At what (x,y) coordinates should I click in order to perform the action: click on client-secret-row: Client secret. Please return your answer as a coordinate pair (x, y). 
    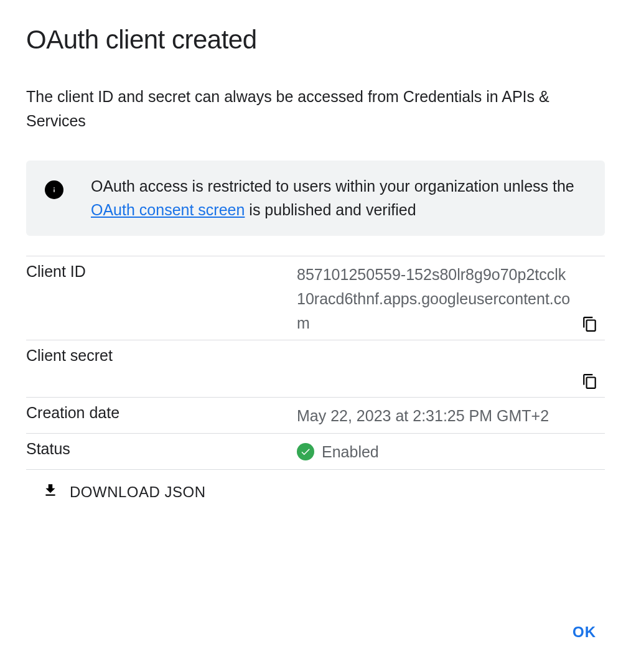
    Looking at the image, I should click on (316, 368).